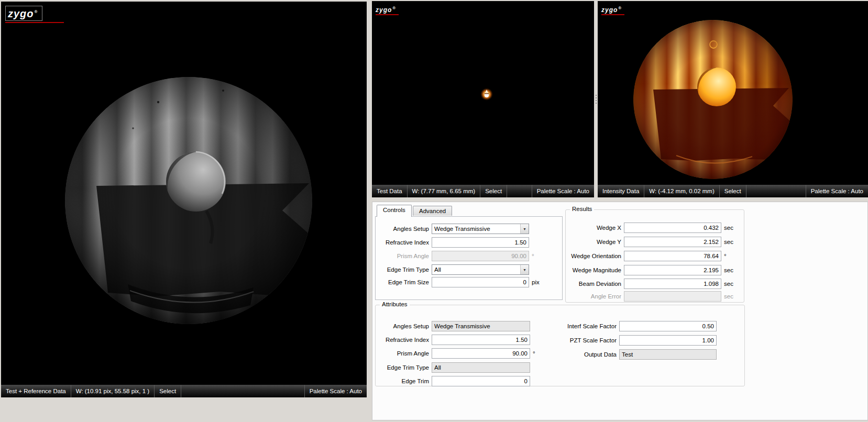 This screenshot has width=868, height=422. Describe the element at coordinates (595, 270) in the screenshot. I see `wedge-magnitude-label: Wedge Magnitude` at that location.